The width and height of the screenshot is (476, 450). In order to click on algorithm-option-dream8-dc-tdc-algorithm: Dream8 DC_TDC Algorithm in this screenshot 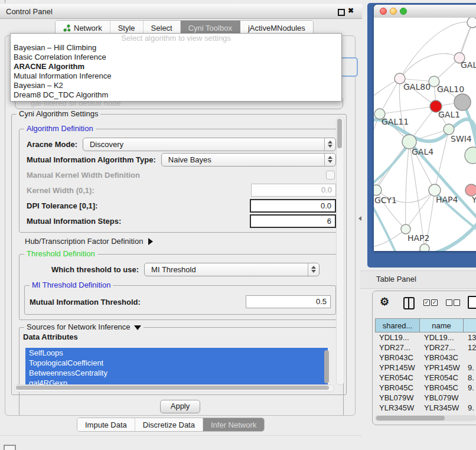, I will do `click(176, 95)`.